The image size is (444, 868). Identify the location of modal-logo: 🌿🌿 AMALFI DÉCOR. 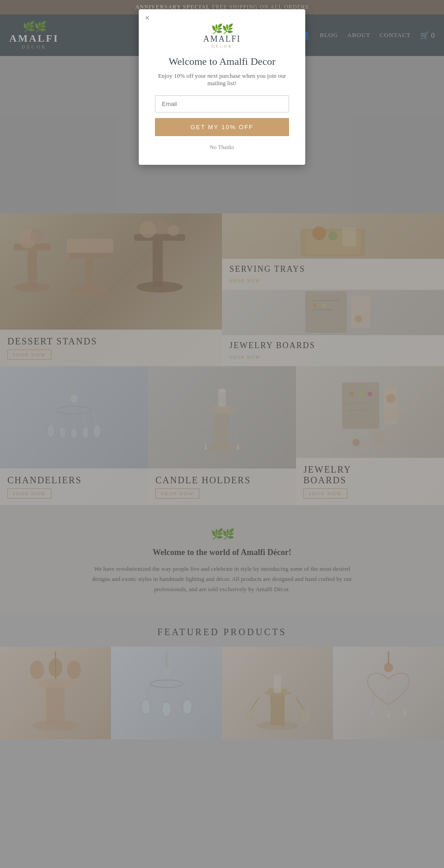
(222, 36).